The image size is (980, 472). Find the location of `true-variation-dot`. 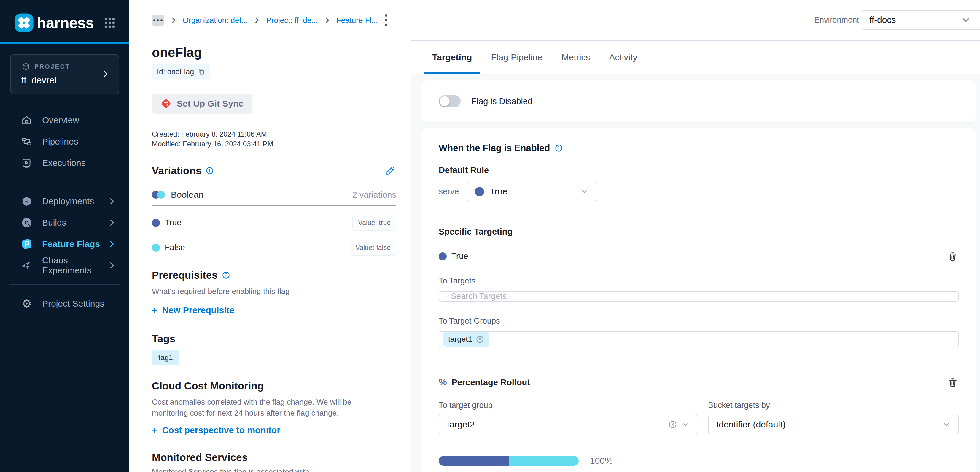

true-variation-dot is located at coordinates (156, 223).